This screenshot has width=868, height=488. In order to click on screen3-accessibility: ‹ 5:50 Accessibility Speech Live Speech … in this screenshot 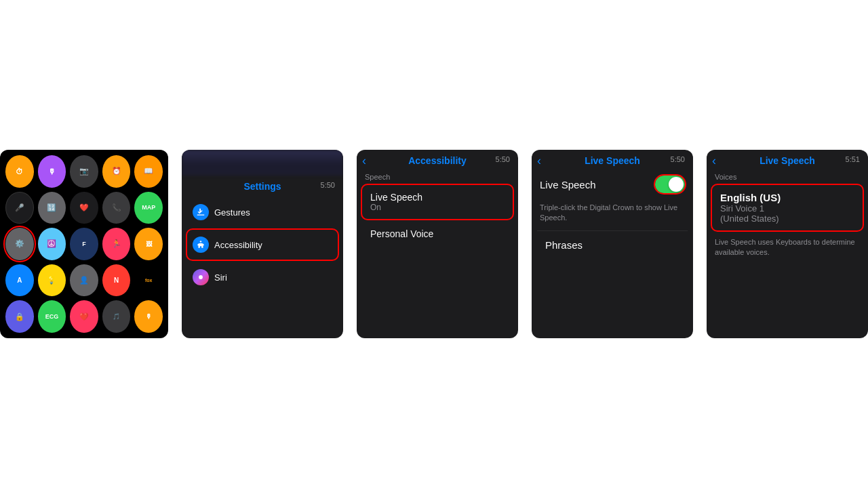, I will do `click(437, 244)`.